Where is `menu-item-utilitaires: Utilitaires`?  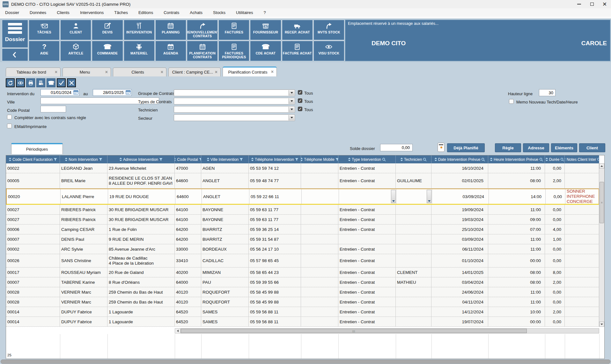 menu-item-utilitaires: Utilitaires is located at coordinates (244, 13).